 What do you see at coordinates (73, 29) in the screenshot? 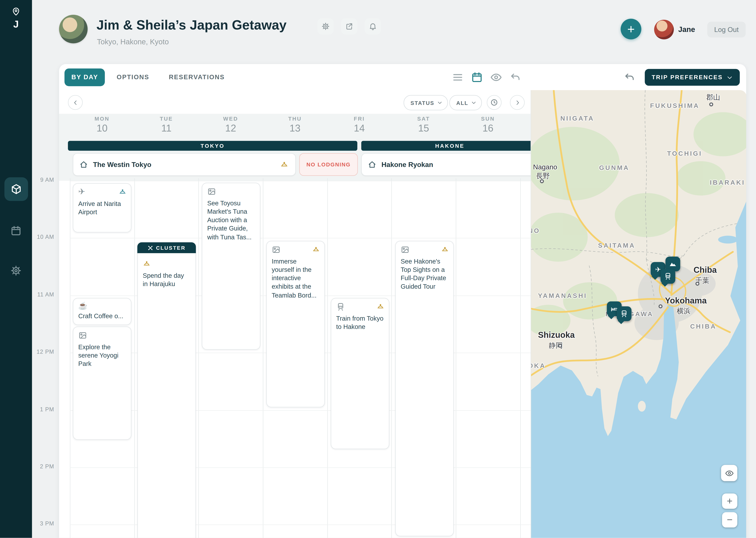
I see `trip-avatar` at bounding box center [73, 29].